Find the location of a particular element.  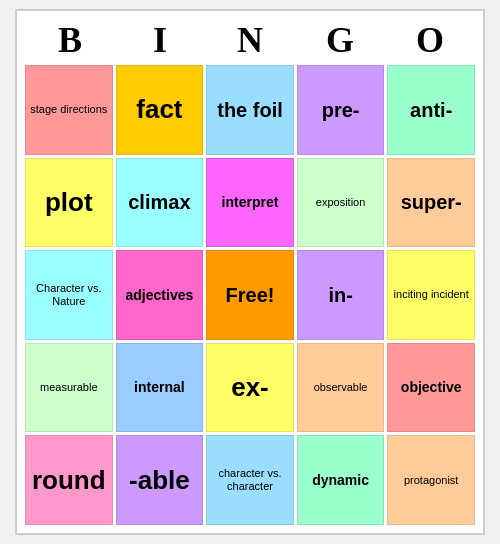

bingo-cell-2: the foil is located at coordinates (250, 110).